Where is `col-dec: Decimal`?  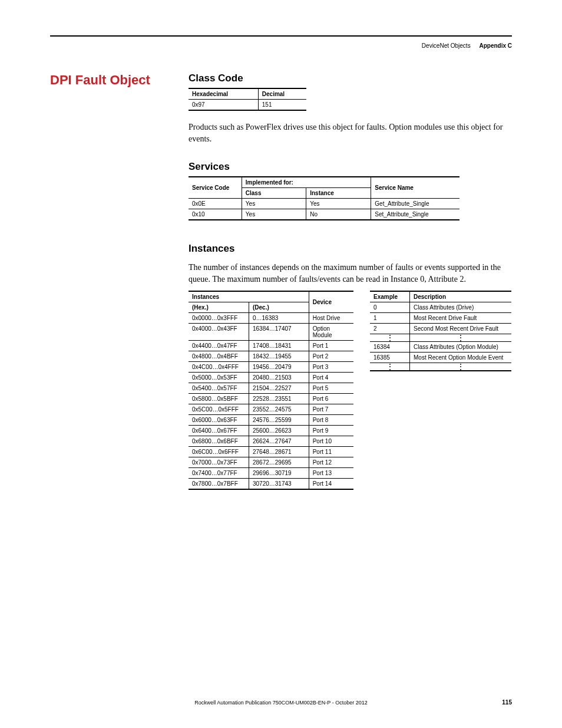
col-dec: Decimal is located at coordinates (282, 94).